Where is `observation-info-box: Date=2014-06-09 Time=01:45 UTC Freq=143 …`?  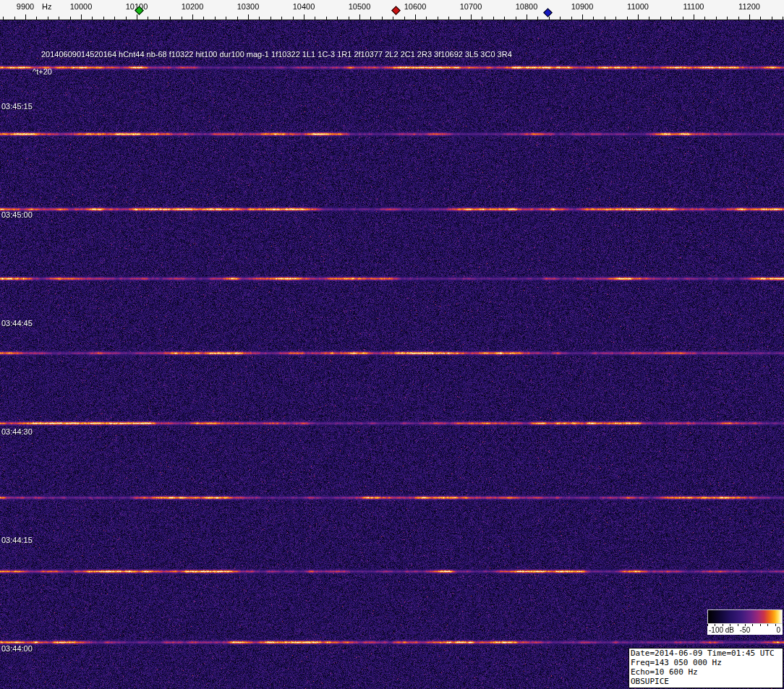 observation-info-box: Date=2014-06-09 Time=01:45 UTC Freq=143 … is located at coordinates (706, 668).